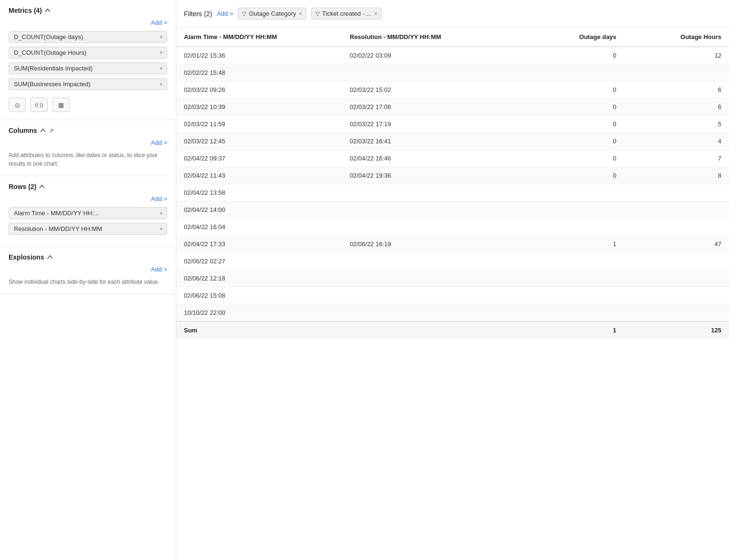 This screenshot has height=560, width=729. I want to click on filter-0-remove: ×, so click(300, 13).